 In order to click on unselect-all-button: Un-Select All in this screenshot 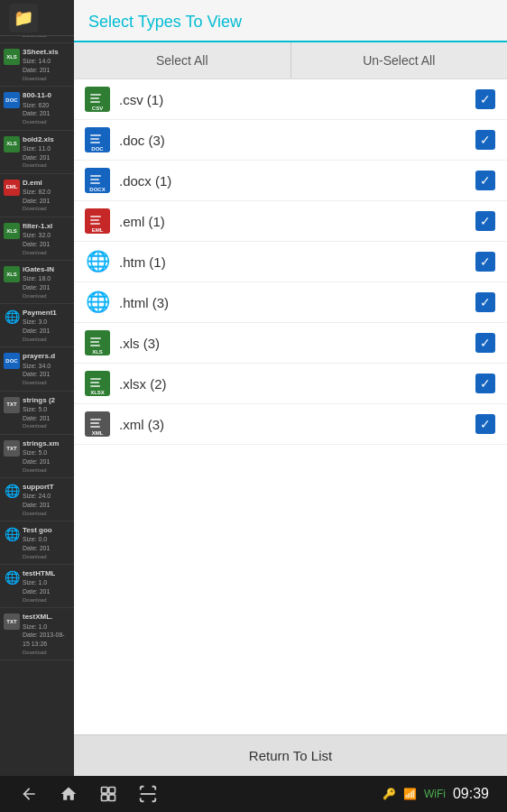, I will do `click(400, 60)`.